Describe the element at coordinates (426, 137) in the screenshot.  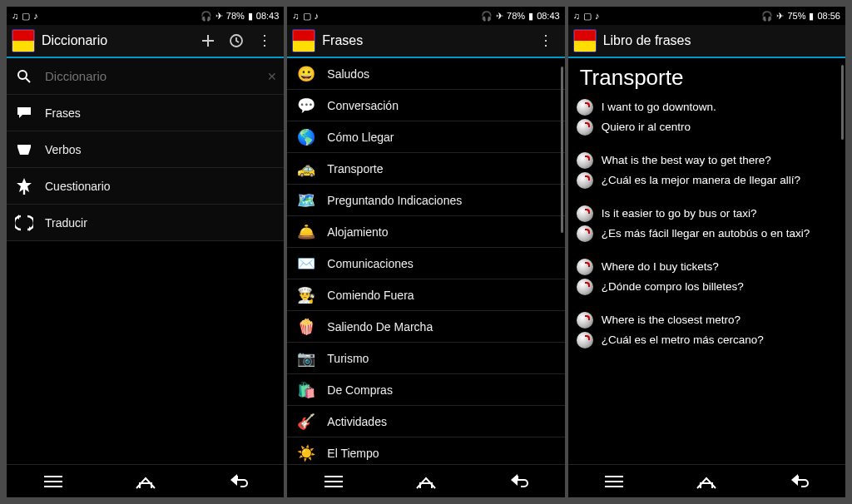
I see `category-row: 🌎Cómo Llegar` at that location.